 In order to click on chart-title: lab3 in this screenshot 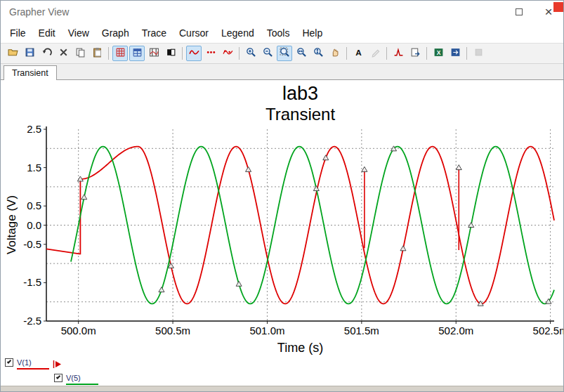, I will do `click(301, 94)`.